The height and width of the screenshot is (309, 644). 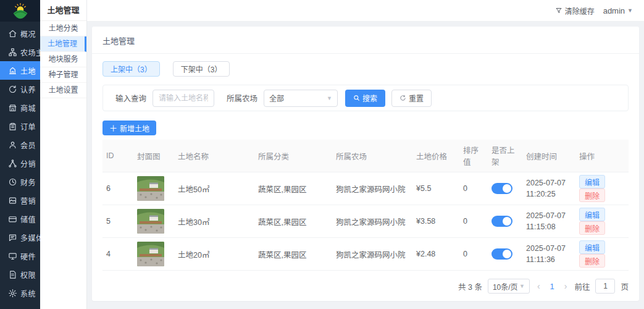 I want to click on farm-label: 所属农场, so click(x=242, y=98).